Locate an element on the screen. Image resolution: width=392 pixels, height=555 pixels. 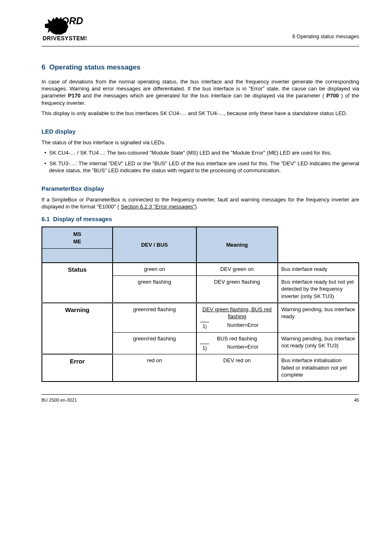
cell-msme-4: green/red flashing is located at coordinates (154, 343).